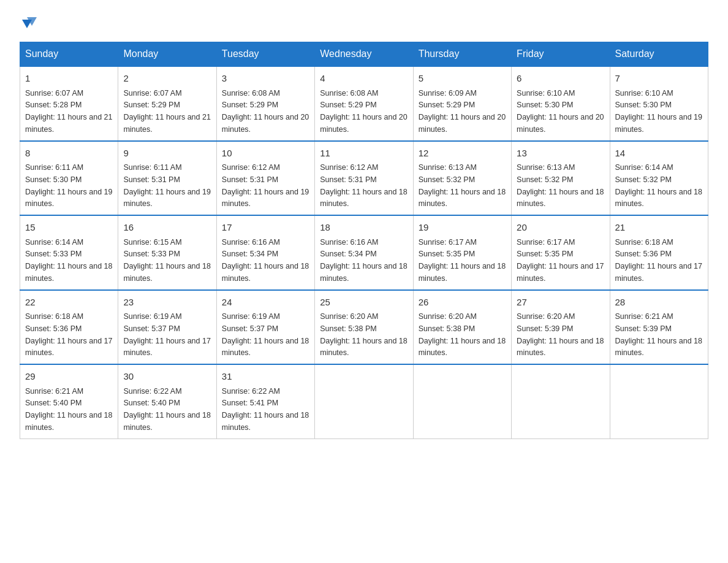 This screenshot has height=563, width=728. Describe the element at coordinates (349, 167) in the screenshot. I see `day-sunrise: Sunrise: 6:12 AM` at that location.